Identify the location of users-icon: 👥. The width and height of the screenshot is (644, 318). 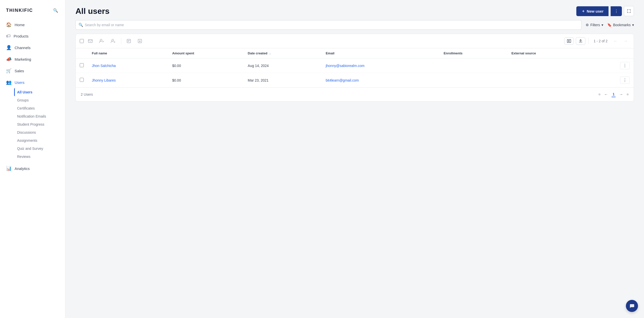
(9, 82).